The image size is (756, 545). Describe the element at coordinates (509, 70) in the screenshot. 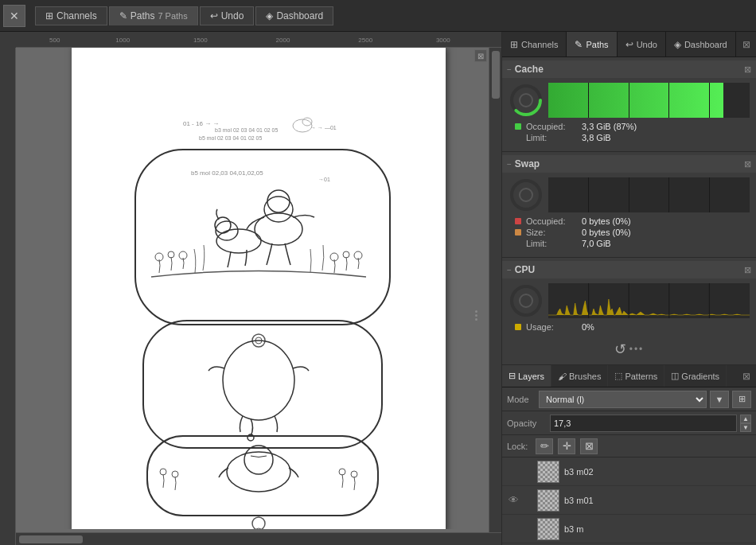

I see `cache-collapse-icon: −` at that location.